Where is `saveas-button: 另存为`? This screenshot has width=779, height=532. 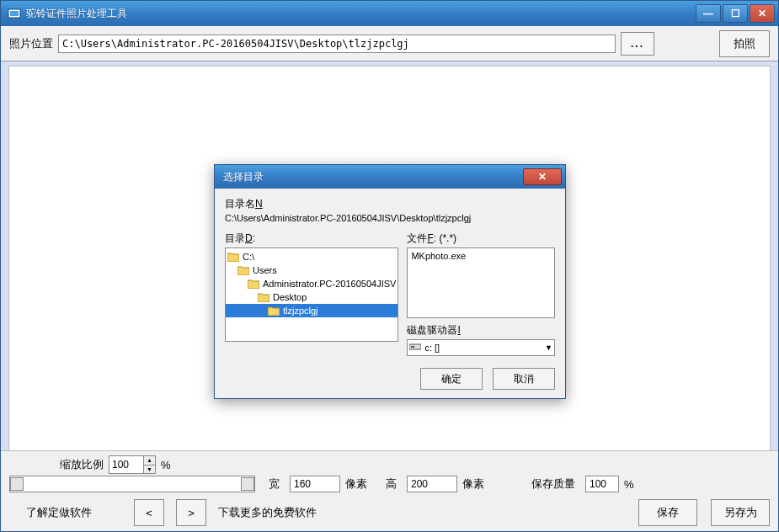 saveas-button: 另存为 is located at coordinates (740, 513).